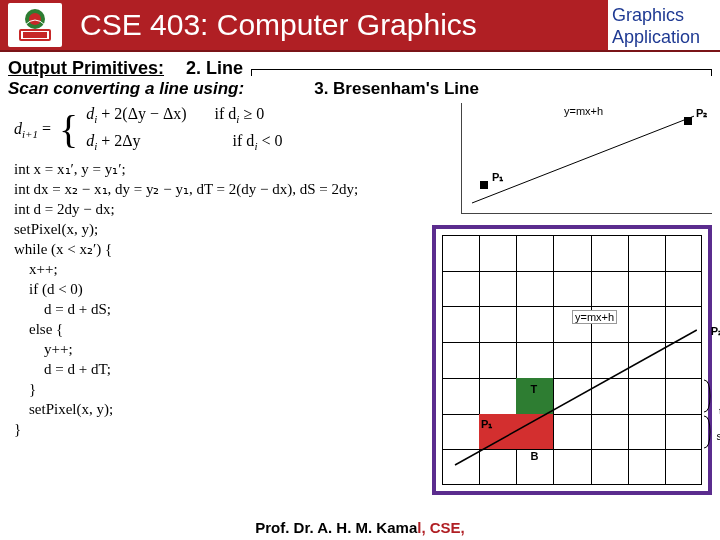  Describe the element at coordinates (336, 528) in the screenshot. I see `footer-name: Prof. Dr. A. H. M. Kama` at that location.